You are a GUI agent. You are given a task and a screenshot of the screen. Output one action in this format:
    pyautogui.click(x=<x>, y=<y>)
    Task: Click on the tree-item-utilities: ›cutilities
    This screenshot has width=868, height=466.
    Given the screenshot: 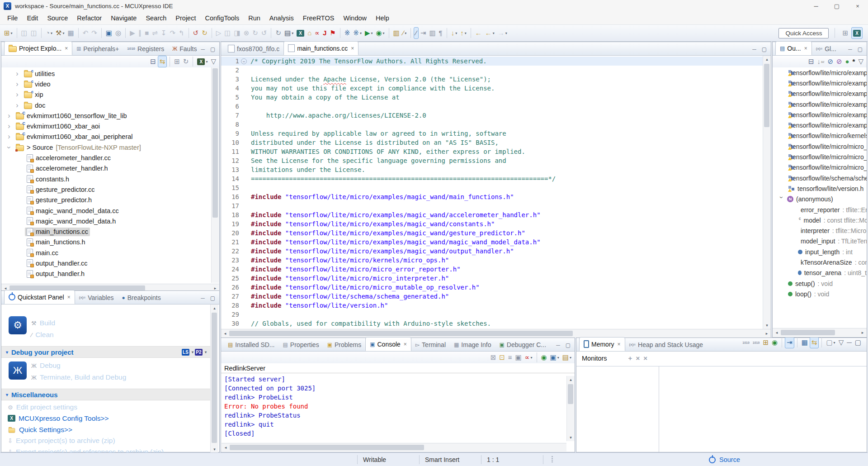 What is the action you would take?
    pyautogui.click(x=110, y=73)
    